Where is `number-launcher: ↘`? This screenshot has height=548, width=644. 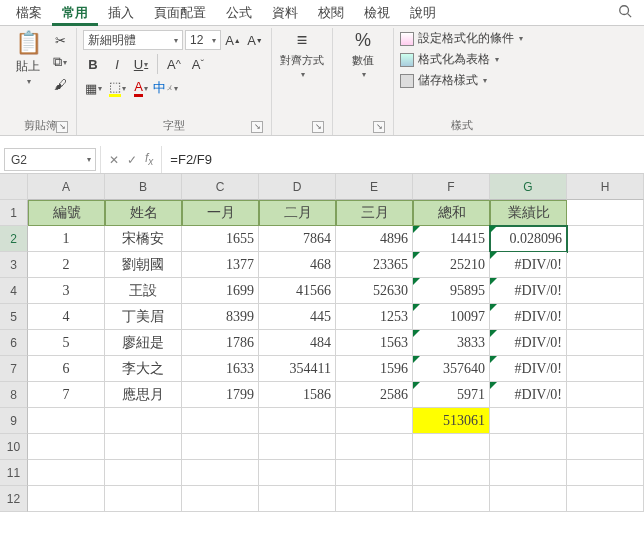
number-launcher: ↘ is located at coordinates (379, 127).